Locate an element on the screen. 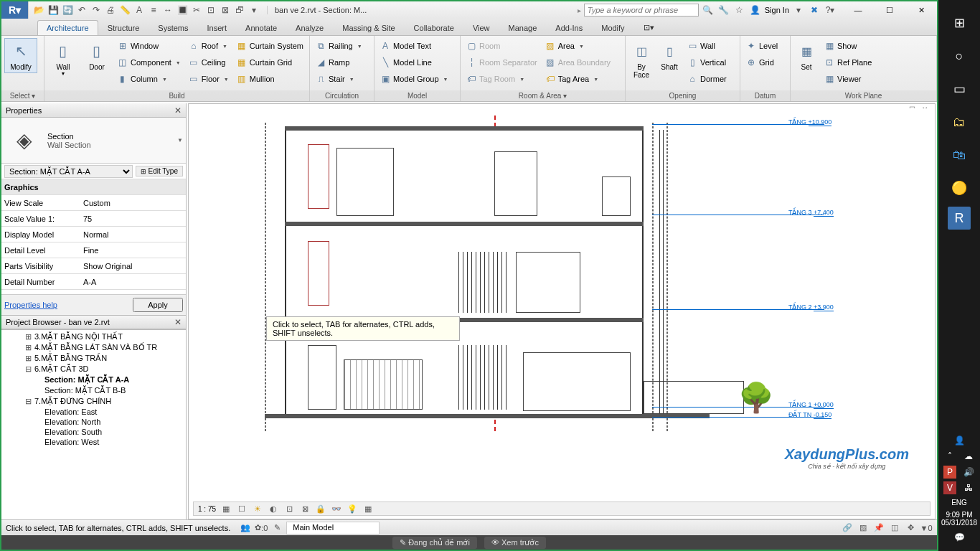 The width and height of the screenshot is (980, 551). tray-p-icon: P is located at coordinates (950, 472).